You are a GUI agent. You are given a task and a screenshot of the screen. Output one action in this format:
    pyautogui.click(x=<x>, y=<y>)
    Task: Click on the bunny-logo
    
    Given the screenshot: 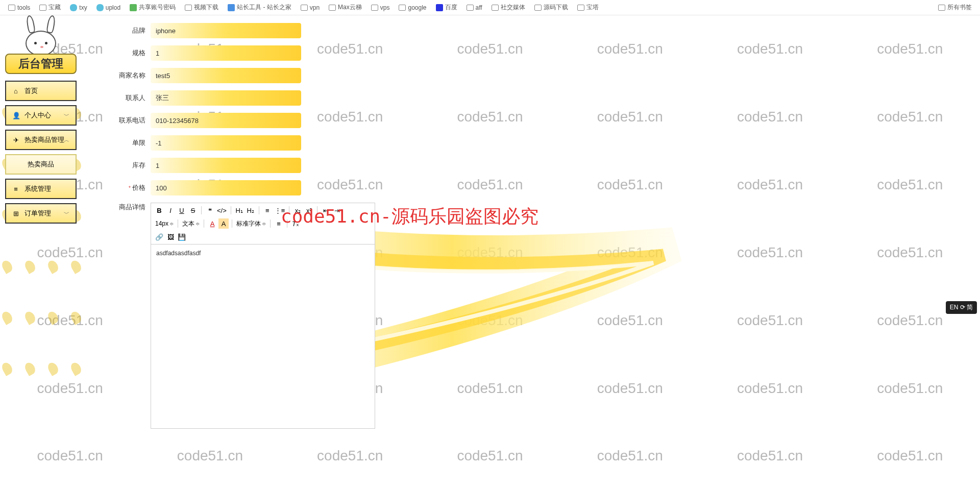 What is the action you would take?
    pyautogui.click(x=41, y=38)
    